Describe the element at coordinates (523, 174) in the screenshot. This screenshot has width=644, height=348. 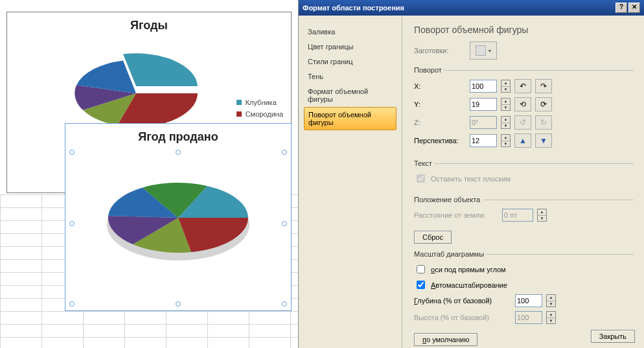
I see `text-group: Текст Оставить текст плоским` at that location.